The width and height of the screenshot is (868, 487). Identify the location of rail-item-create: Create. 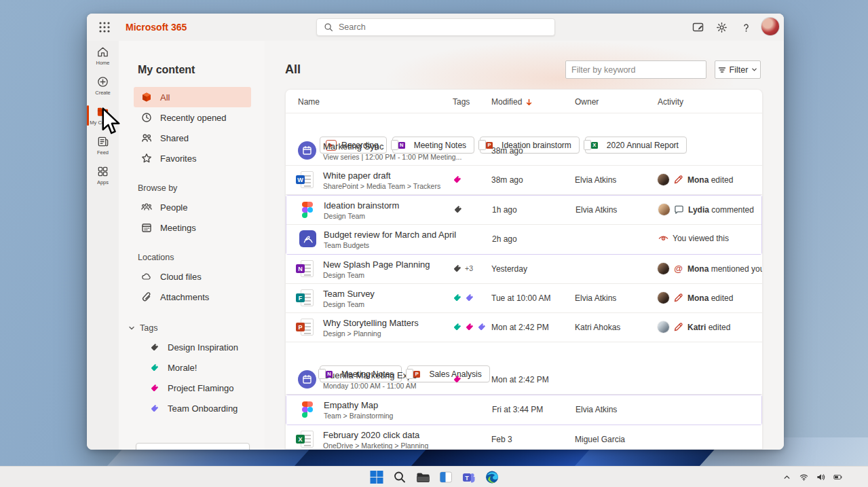
(103, 86).